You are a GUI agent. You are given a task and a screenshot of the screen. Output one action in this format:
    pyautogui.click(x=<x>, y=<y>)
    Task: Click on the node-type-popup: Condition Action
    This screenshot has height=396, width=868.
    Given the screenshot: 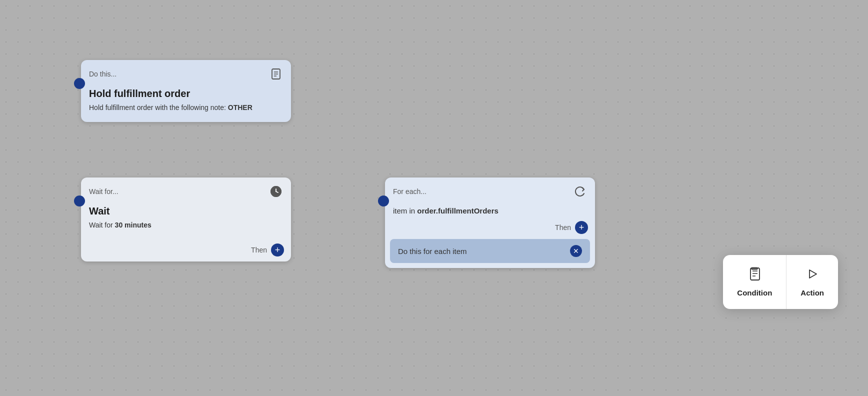 What is the action you would take?
    pyautogui.click(x=780, y=282)
    